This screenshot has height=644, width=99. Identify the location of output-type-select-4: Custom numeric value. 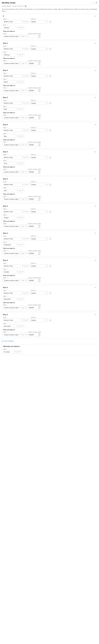
(12, 118).